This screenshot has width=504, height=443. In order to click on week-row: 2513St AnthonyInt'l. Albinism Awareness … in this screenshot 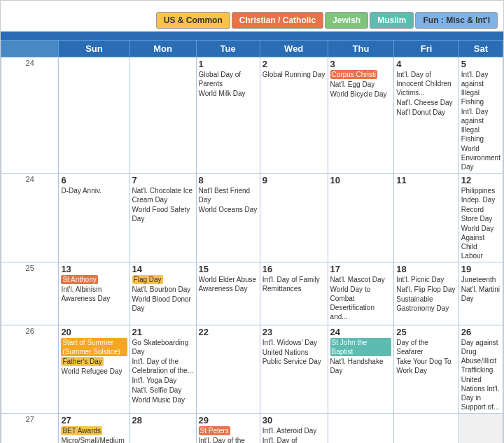, I will do `click(252, 294)`.